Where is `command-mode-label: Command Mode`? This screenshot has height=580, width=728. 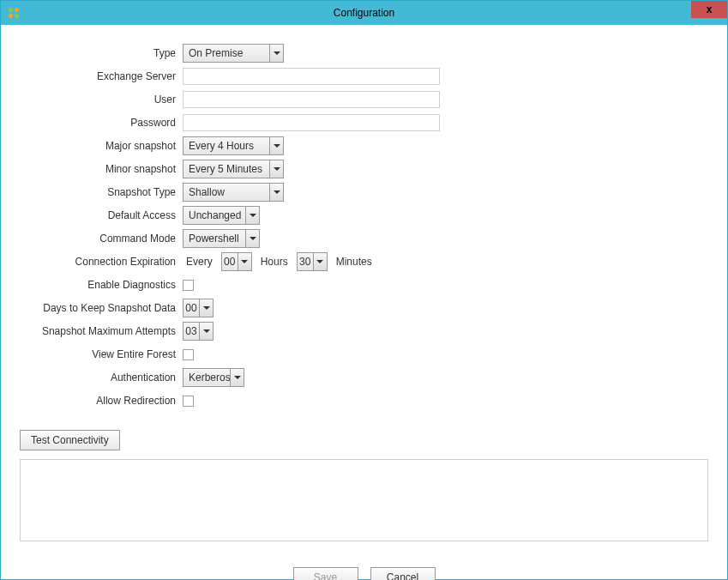
command-mode-label: Command Mode is located at coordinates (101, 239).